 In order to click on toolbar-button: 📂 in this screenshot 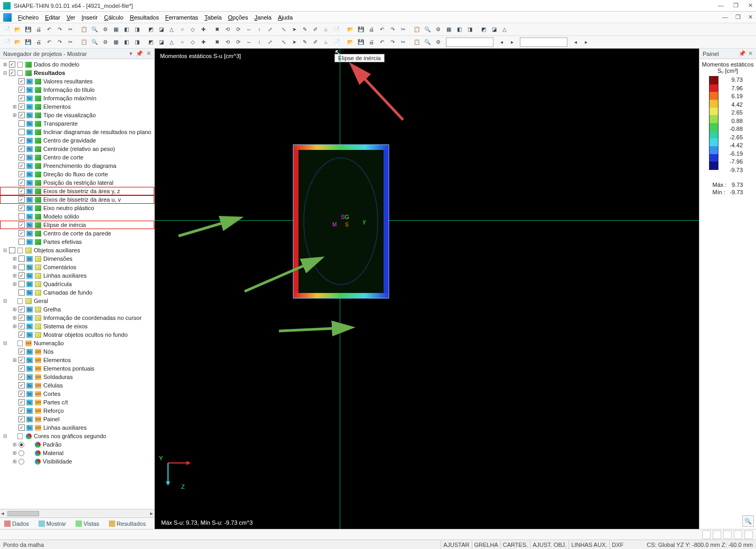, I will do `click(350, 42)`.